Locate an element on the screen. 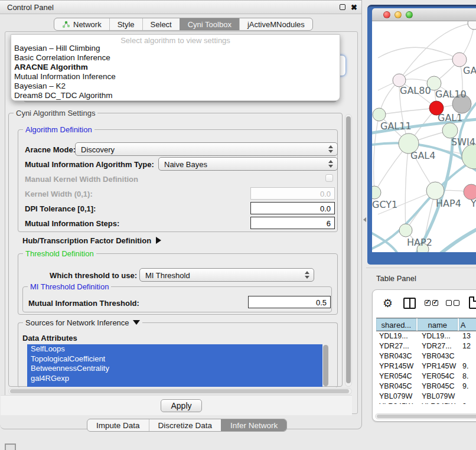 This screenshot has height=450, width=476. attribute-item-selected: gal4RGexp is located at coordinates (175, 379).